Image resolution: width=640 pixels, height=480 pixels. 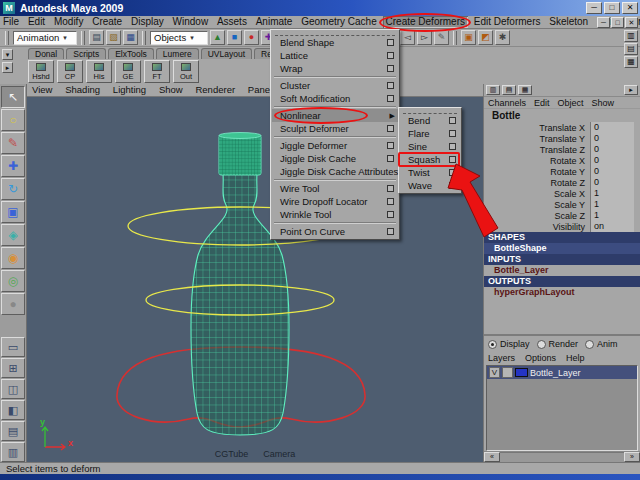 I want to click on outliner-layout-button: ▤, so click(x=13, y=431).